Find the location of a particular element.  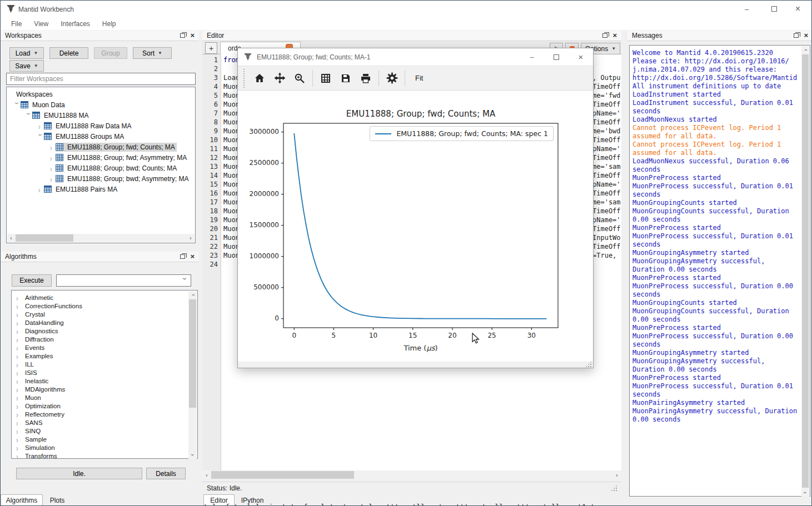

algorithm-category: ›Events is located at coordinates (104, 348).